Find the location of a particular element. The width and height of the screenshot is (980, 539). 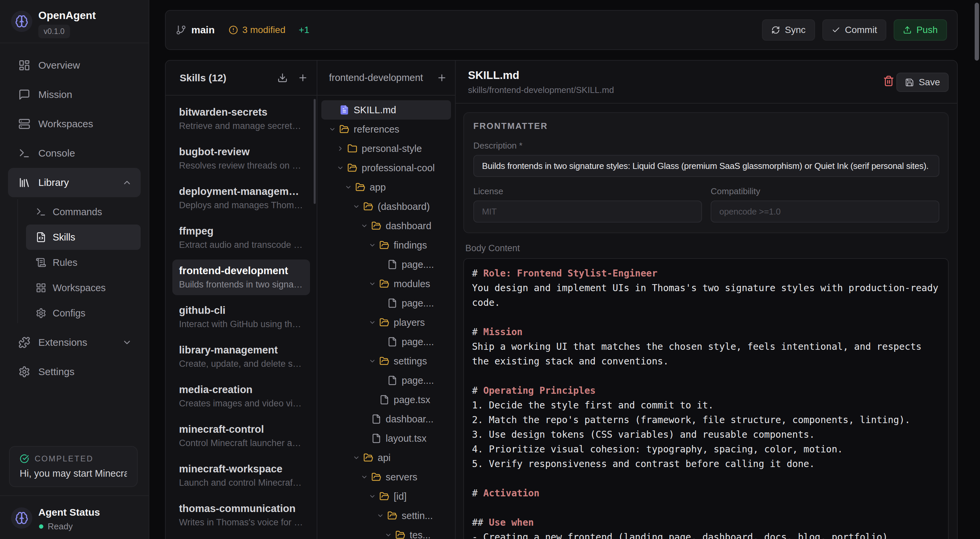

tree-row-players: players is located at coordinates (386, 322).